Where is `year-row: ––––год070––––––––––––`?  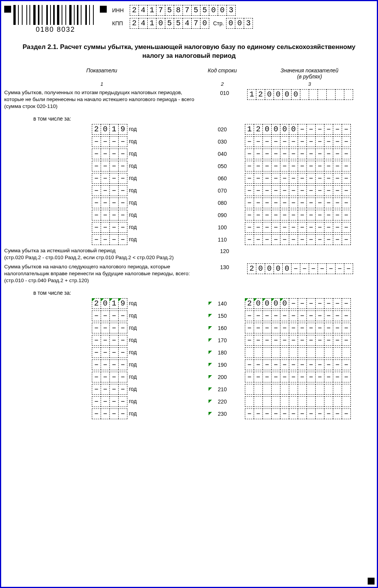 year-row: ––––год070–––––––––––– is located at coordinates (189, 191).